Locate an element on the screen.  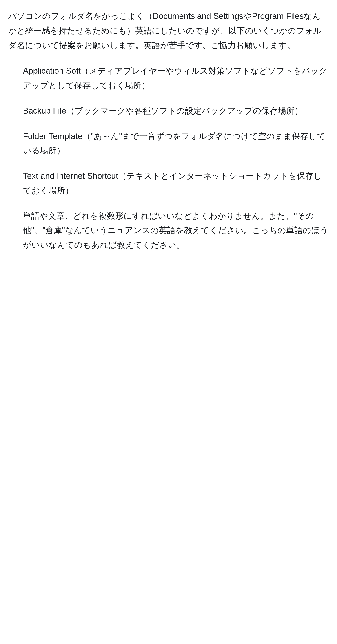
closing-paragraph: 単語や文章、どれを複数形にすればいいなどよくわかりません。また、"その他"、"倉… is located at coordinates (169, 230).